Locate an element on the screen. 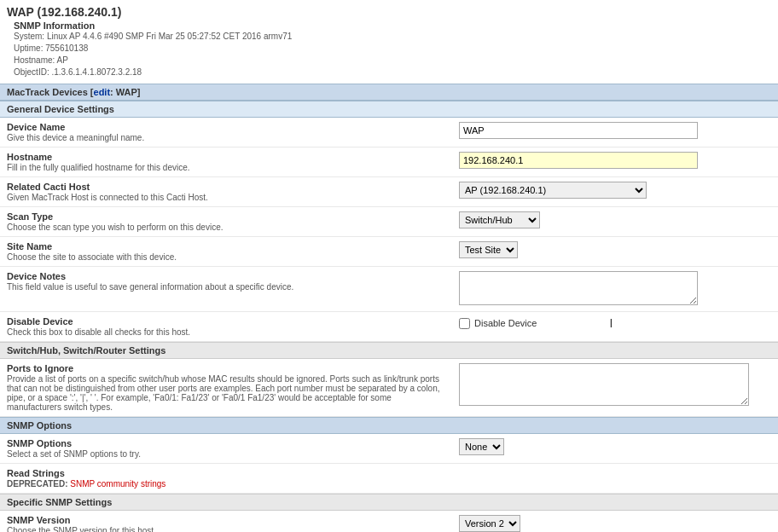  device-notes-row: Device Notes This field value is useful … is located at coordinates (389, 290).